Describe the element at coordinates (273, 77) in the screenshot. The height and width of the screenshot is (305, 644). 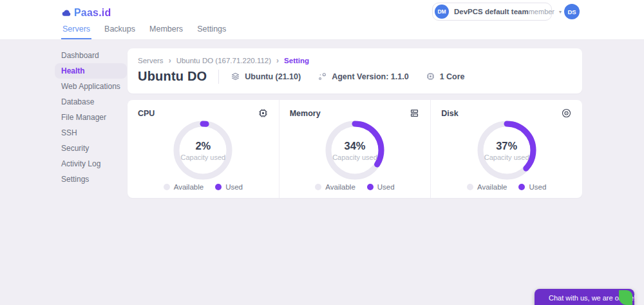
I see `server-os-label: Ubuntu (21.10)` at that location.